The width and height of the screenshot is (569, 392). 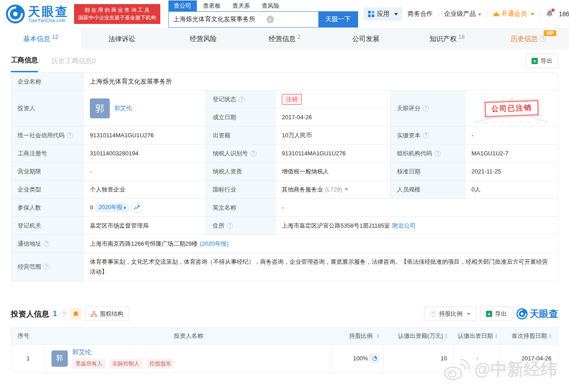 What do you see at coordinates (550, 14) in the screenshot?
I see `notifications-bell-icon` at bounding box center [550, 14].